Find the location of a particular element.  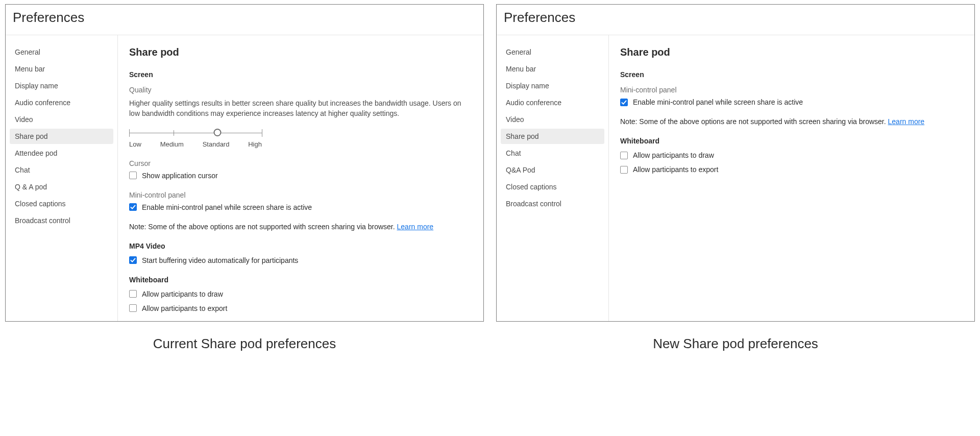

sidebar-right: General Menu bar Display name Audio conf… is located at coordinates (553, 178).